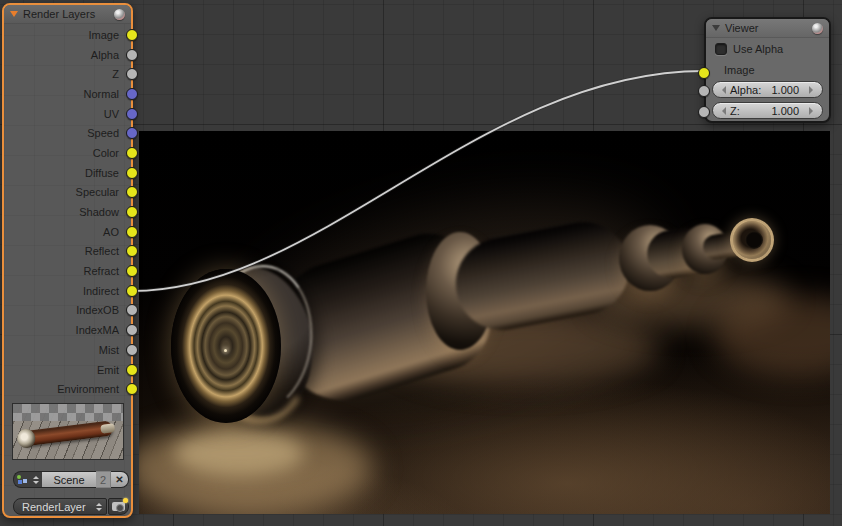 The image size is (842, 526). What do you see at coordinates (68, 193) in the screenshot?
I see `socket-row: Specular` at bounding box center [68, 193].